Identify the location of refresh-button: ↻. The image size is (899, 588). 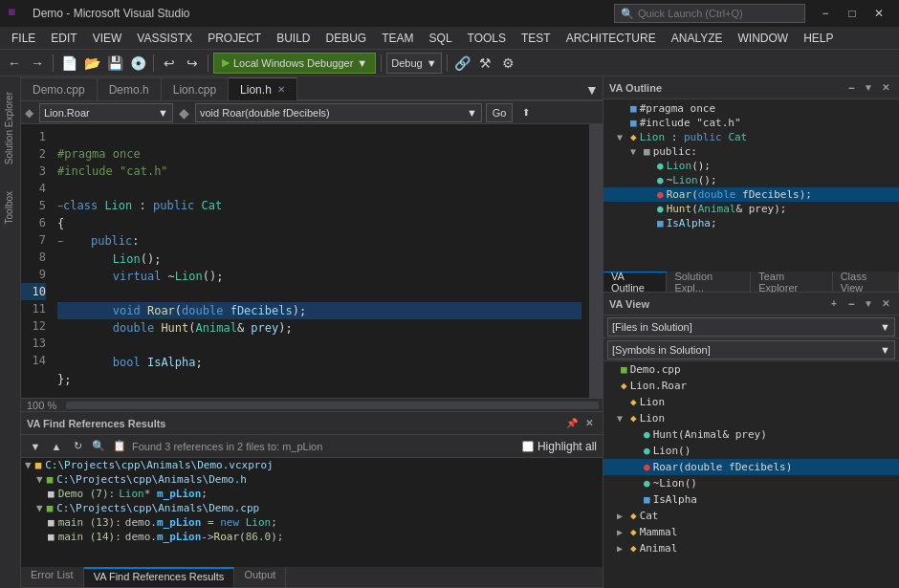
(77, 446).